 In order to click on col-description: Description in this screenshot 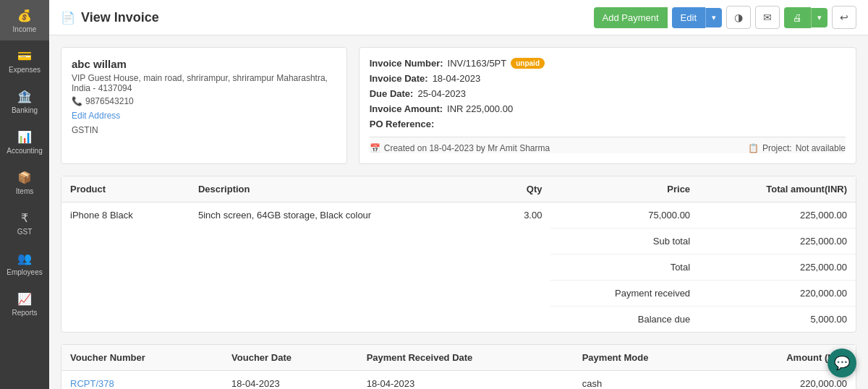, I will do `click(341, 189)`.